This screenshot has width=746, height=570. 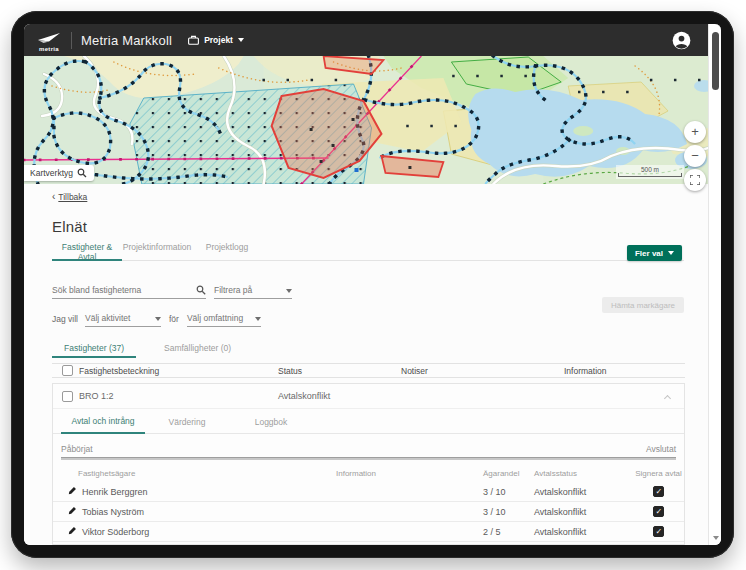 I want to click on select-all-checkbox, so click(x=68, y=370).